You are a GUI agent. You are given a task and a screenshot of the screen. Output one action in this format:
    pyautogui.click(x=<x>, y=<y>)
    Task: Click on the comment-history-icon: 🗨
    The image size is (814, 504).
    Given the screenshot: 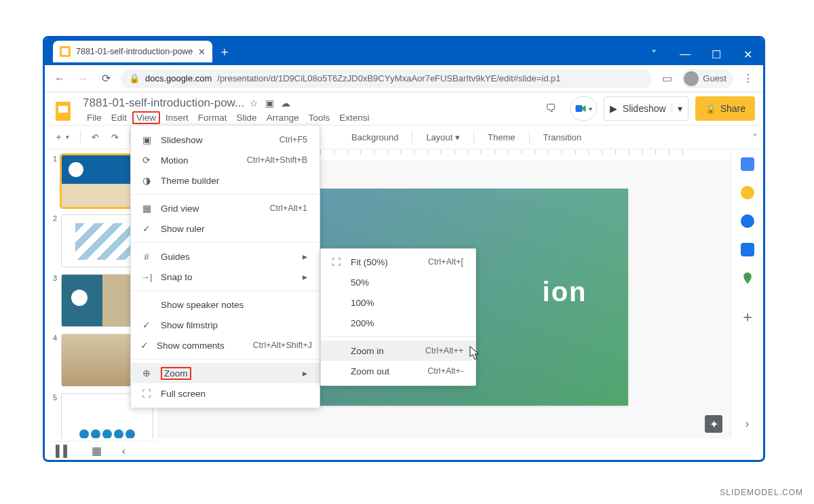 What is the action you would take?
    pyautogui.click(x=551, y=109)
    